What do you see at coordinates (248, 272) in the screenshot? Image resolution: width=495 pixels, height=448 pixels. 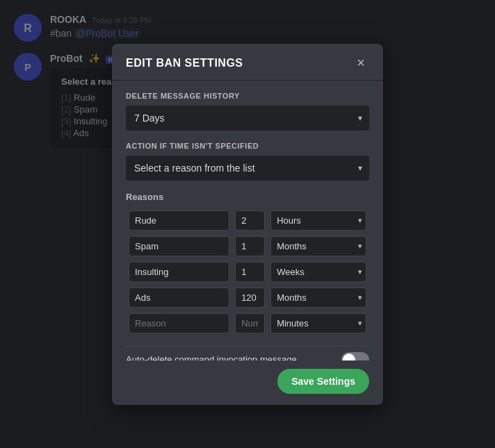 I see `reasons-table: MinutesHoursDaysWeeksMonthsYearsMinutesH…` at bounding box center [248, 272].